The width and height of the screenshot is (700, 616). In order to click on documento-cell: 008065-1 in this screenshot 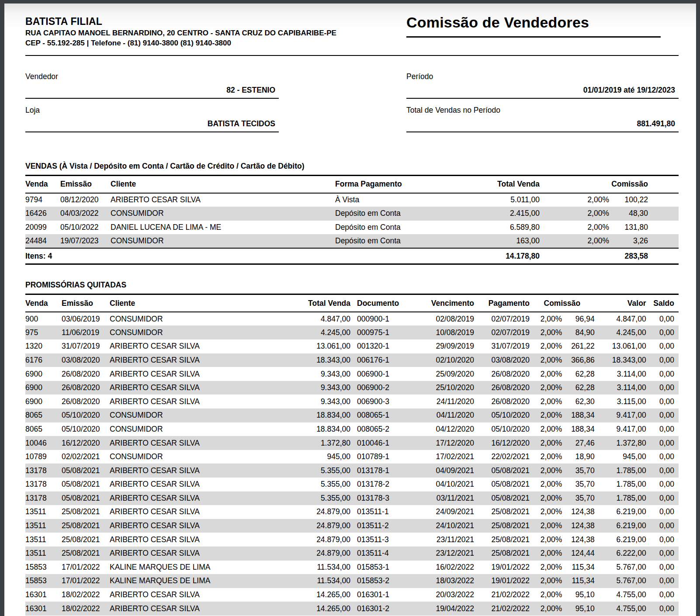, I will do `click(378, 415)`.